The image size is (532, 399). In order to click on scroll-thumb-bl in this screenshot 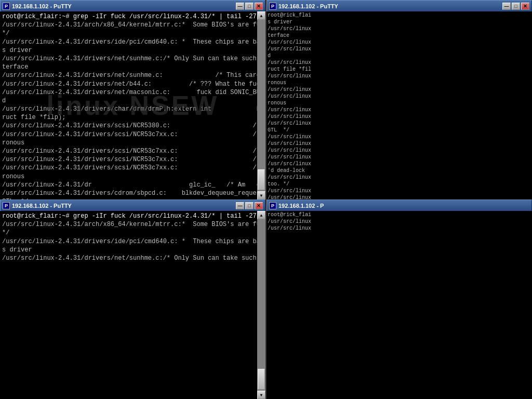, I will do `click(261, 379)`.